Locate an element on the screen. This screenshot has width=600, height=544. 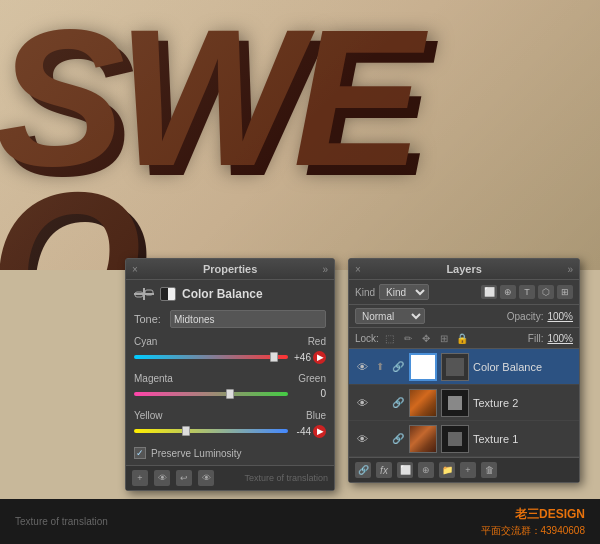
layers-panel-expand: » is located at coordinates (570, 270).